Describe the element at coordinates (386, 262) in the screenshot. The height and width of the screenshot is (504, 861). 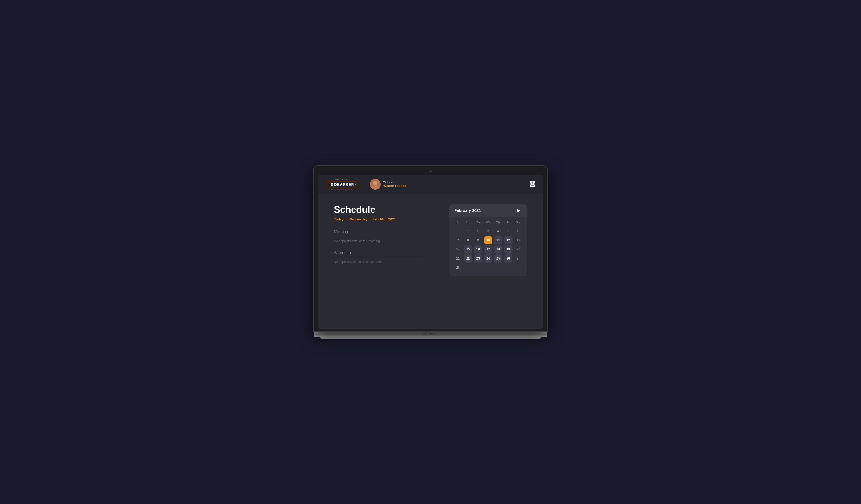
I see `afternoon-empty-text: No appointments for this afternoon.` at that location.